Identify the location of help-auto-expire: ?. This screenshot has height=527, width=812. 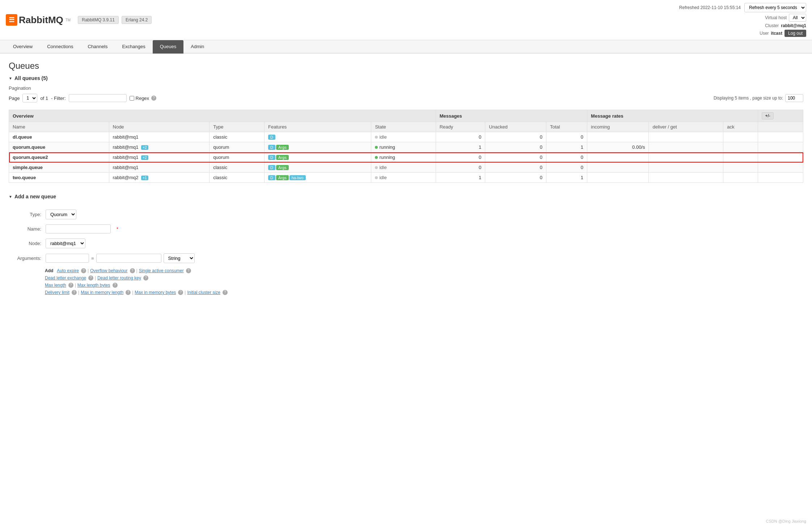
(84, 271).